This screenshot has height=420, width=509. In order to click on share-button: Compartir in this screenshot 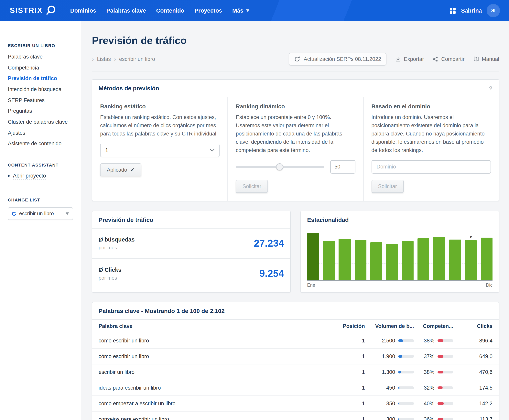, I will do `click(449, 59)`.